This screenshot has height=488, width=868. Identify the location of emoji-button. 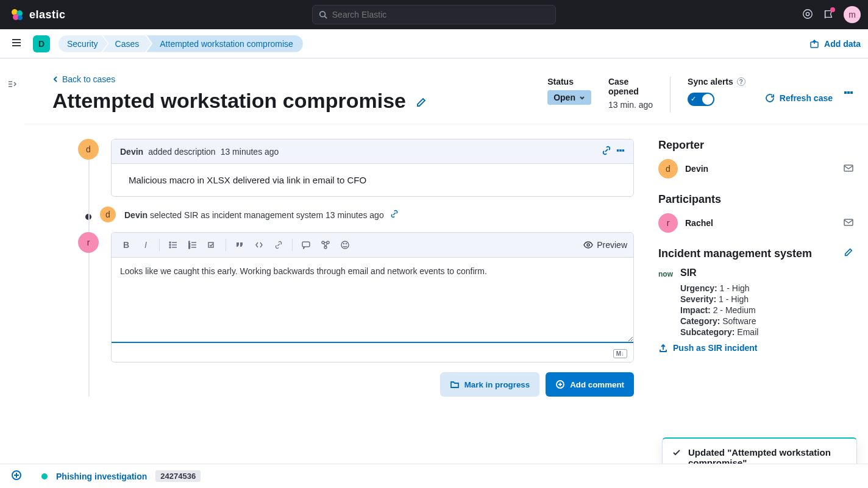
(345, 245).